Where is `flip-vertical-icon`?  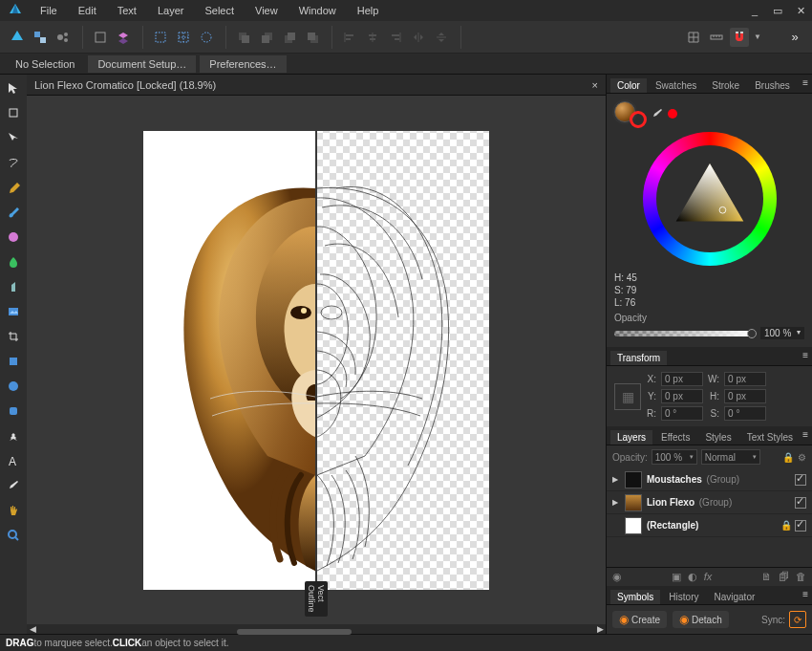
flip-vertical-icon is located at coordinates (441, 37).